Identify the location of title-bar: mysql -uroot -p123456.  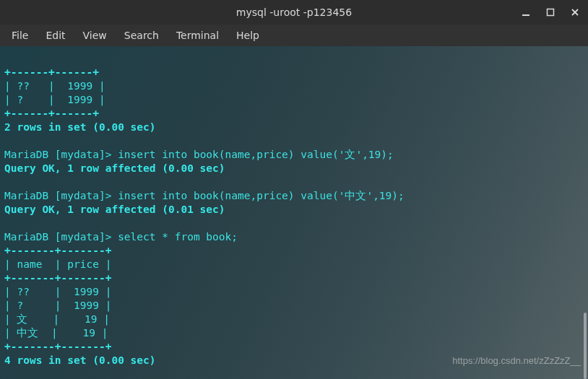
(294, 12).